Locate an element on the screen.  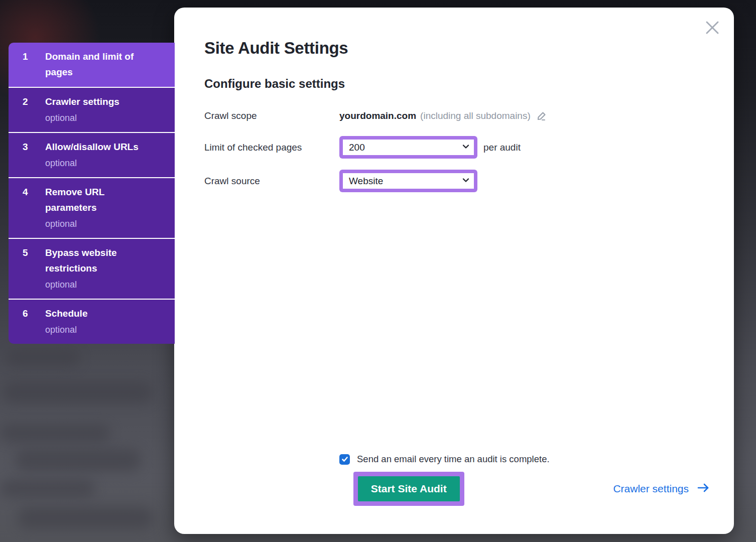
section-heading: Configure basic settings is located at coordinates (454, 84).